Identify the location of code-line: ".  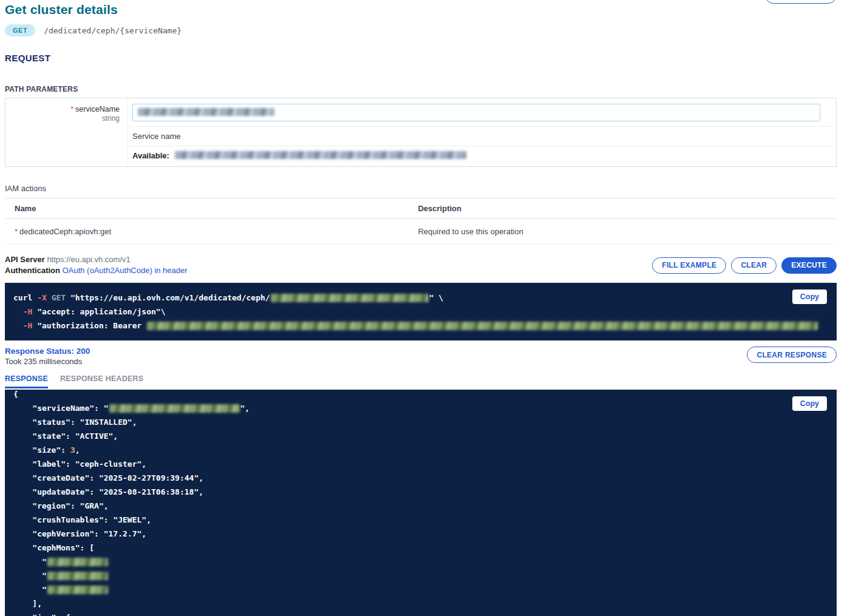
(421, 562).